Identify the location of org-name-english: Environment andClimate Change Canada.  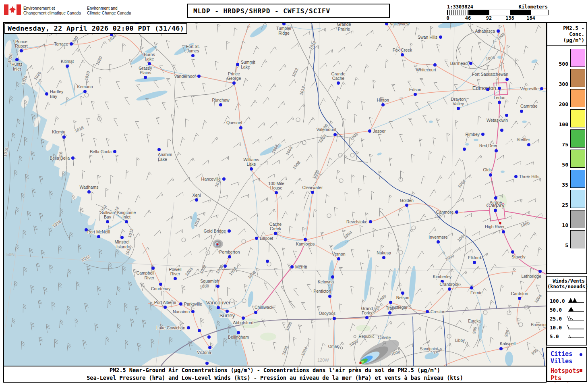
(109, 11).